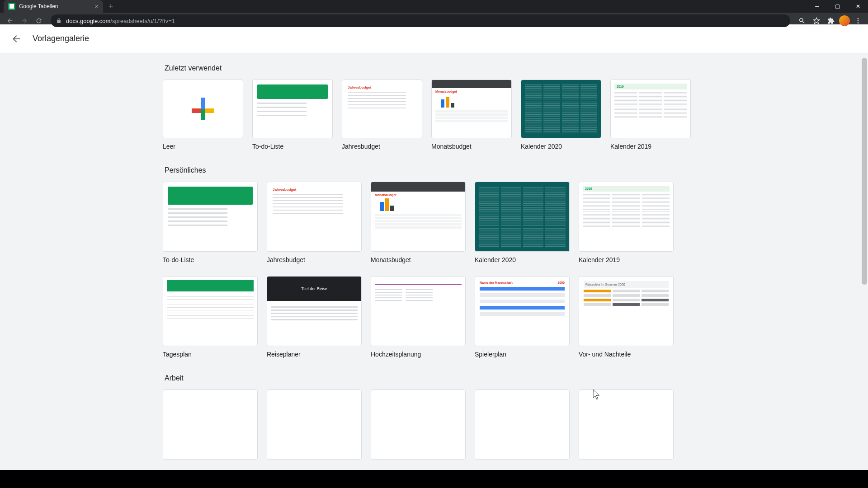  I want to click on section-work: Arbeit, so click(434, 417).